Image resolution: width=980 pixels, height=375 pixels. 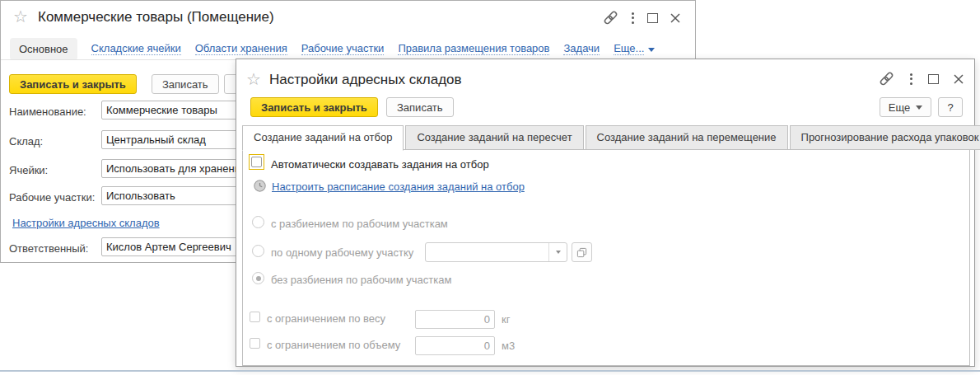 What do you see at coordinates (343, 49) in the screenshot?
I see `nav-link-work-areas: Рабочие участки` at bounding box center [343, 49].